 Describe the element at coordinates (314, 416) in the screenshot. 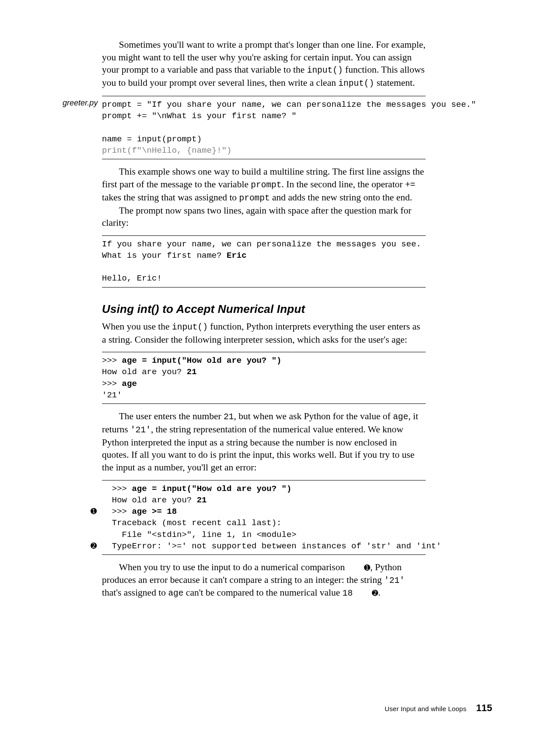

I see `text: , but when we ask Python for the value o…` at that location.